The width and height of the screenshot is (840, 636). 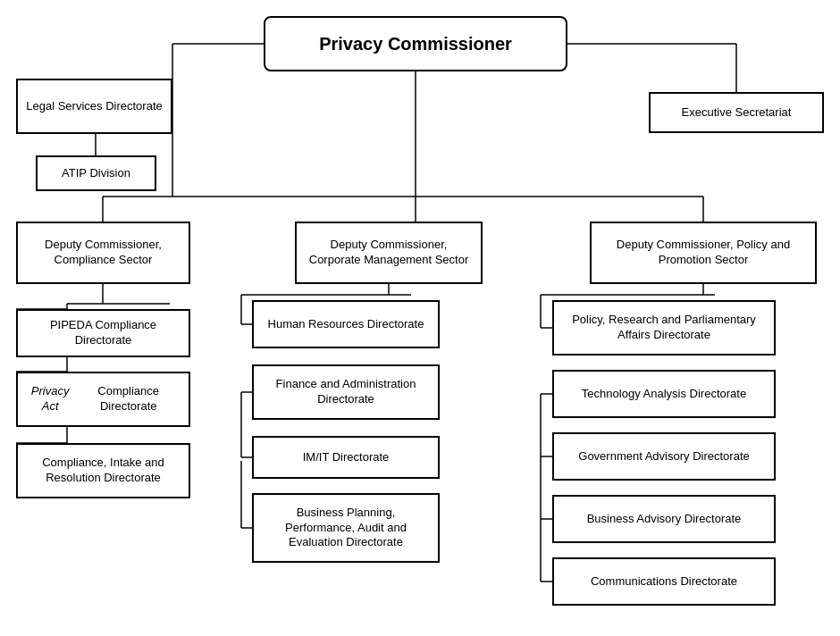 What do you see at coordinates (664, 328) in the screenshot?
I see `policy-research-box: Policy, Research and Parliamentary Affai…` at bounding box center [664, 328].